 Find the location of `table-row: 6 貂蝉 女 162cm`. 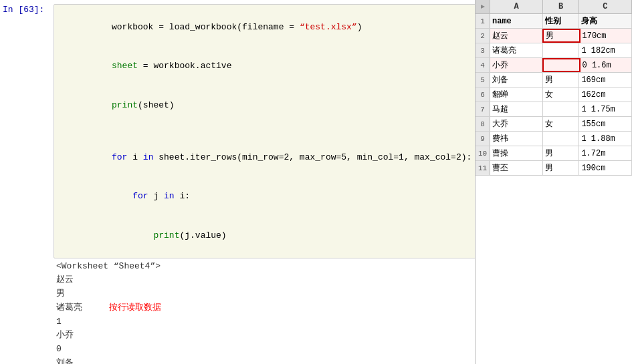

table-row: 6 貂蝉 女 162cm is located at coordinates (554, 95).